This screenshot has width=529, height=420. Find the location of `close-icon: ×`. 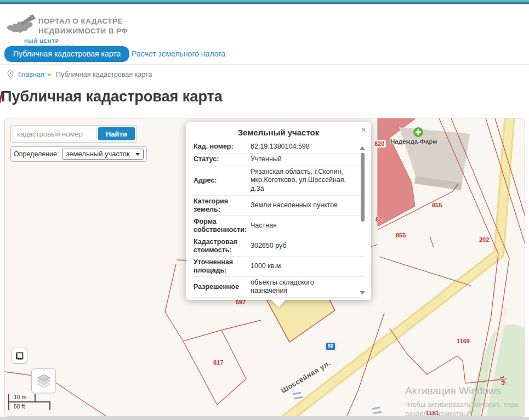

close-icon: × is located at coordinates (364, 130).